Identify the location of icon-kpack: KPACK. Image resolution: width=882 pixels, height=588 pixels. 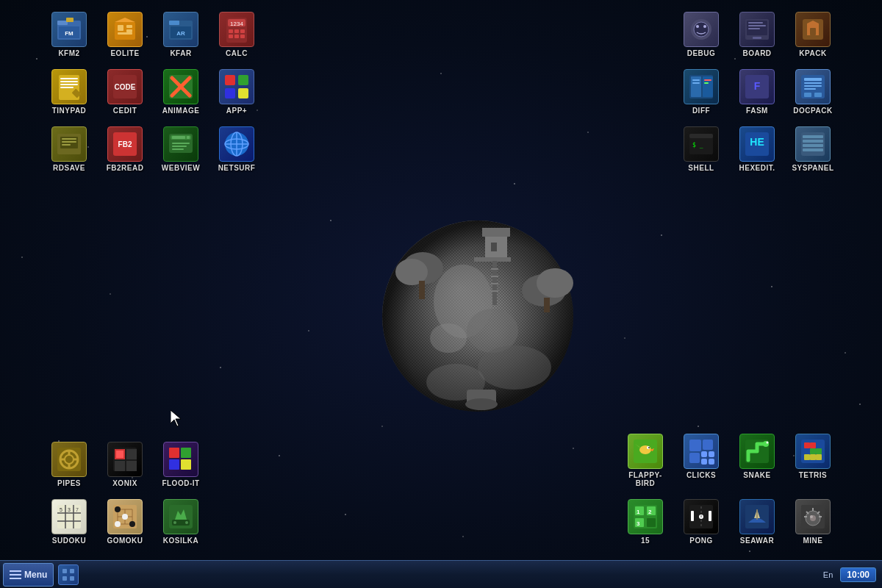
(813, 35).